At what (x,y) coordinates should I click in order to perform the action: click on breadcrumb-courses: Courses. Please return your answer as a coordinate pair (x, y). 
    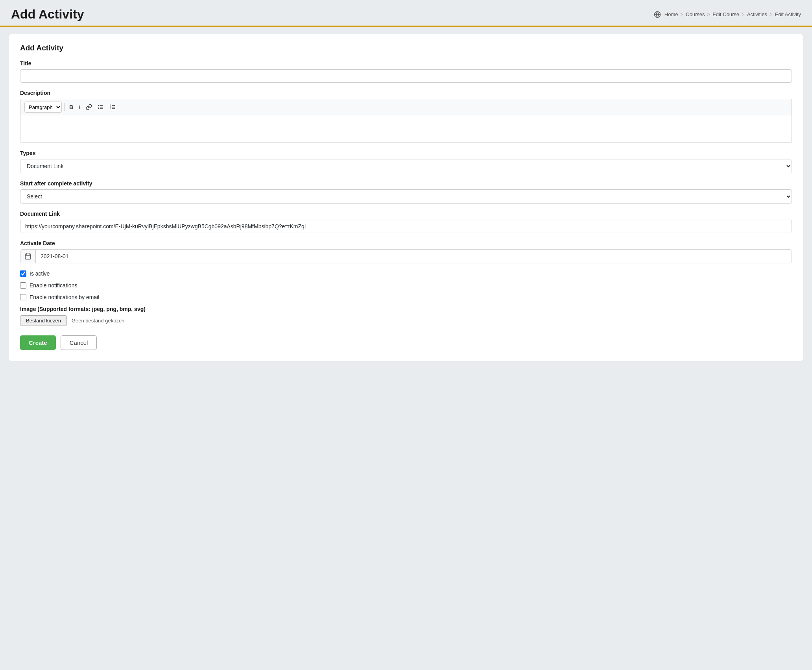
    Looking at the image, I should click on (695, 14).